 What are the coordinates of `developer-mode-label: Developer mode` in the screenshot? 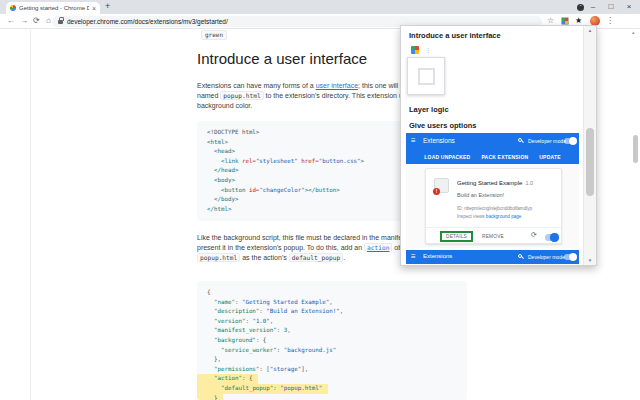 It's located at (547, 141).